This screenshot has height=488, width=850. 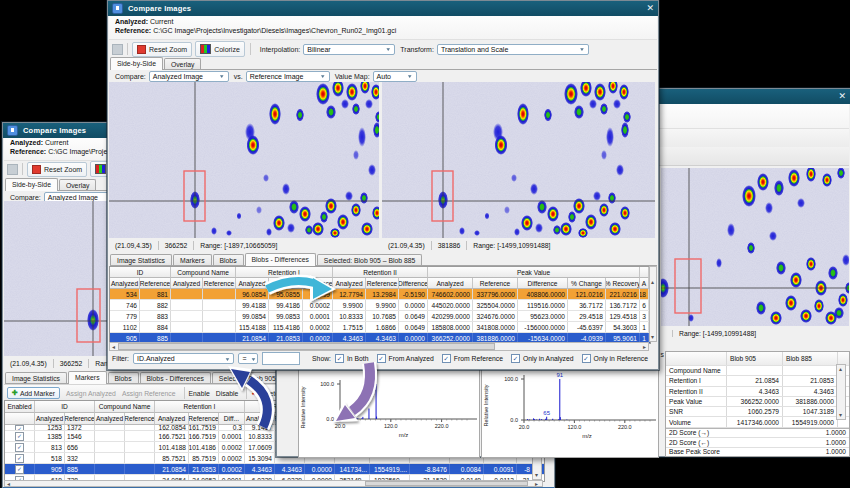 I want to click on filter-checkbox-only-in-analyzed: ✓Only in Analyzed, so click(x=542, y=358).